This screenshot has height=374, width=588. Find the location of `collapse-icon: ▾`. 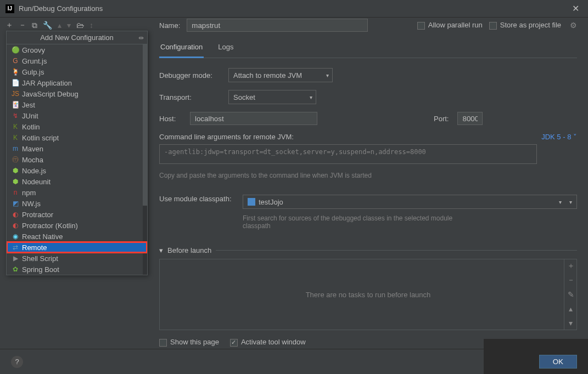

collapse-icon: ▾ is located at coordinates (161, 250).